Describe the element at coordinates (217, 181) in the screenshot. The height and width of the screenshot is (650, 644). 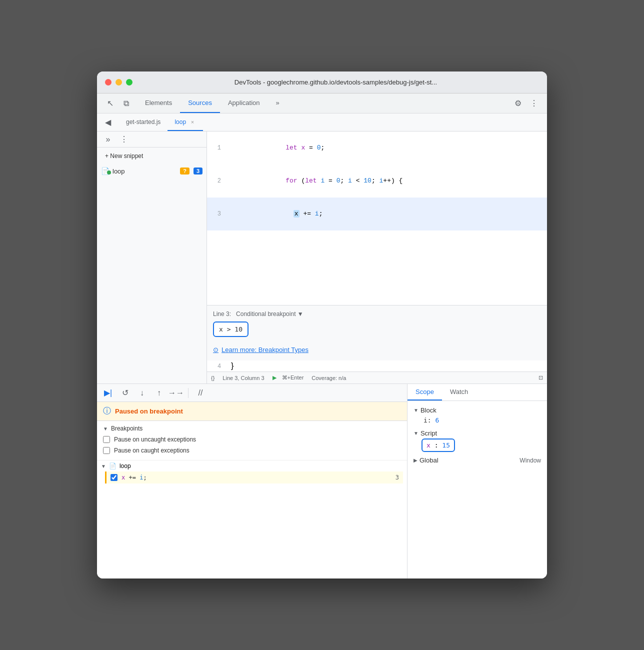
I see `line-number-2: 2` at that location.